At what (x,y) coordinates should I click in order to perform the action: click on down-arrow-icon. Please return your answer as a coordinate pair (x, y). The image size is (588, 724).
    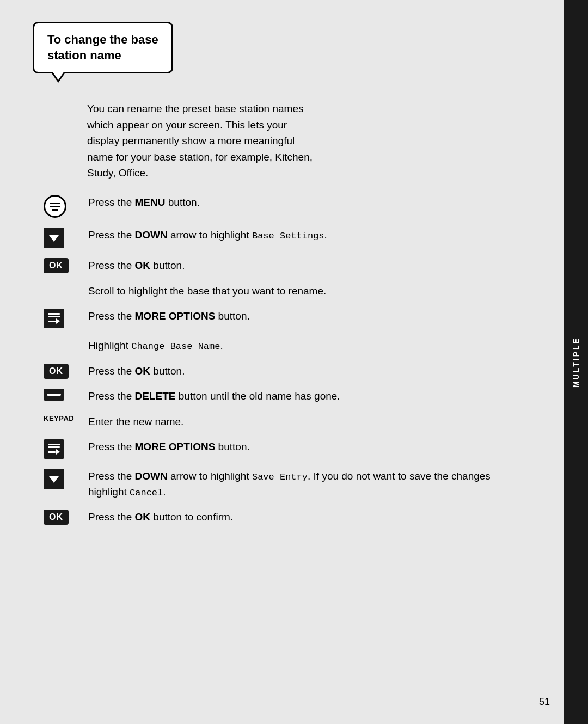
    Looking at the image, I should click on (54, 238).